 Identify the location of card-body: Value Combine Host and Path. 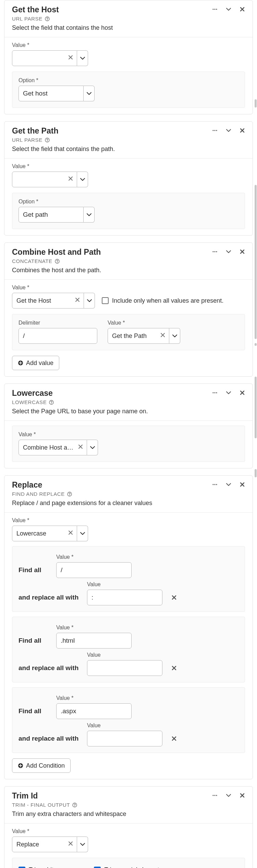
(128, 444).